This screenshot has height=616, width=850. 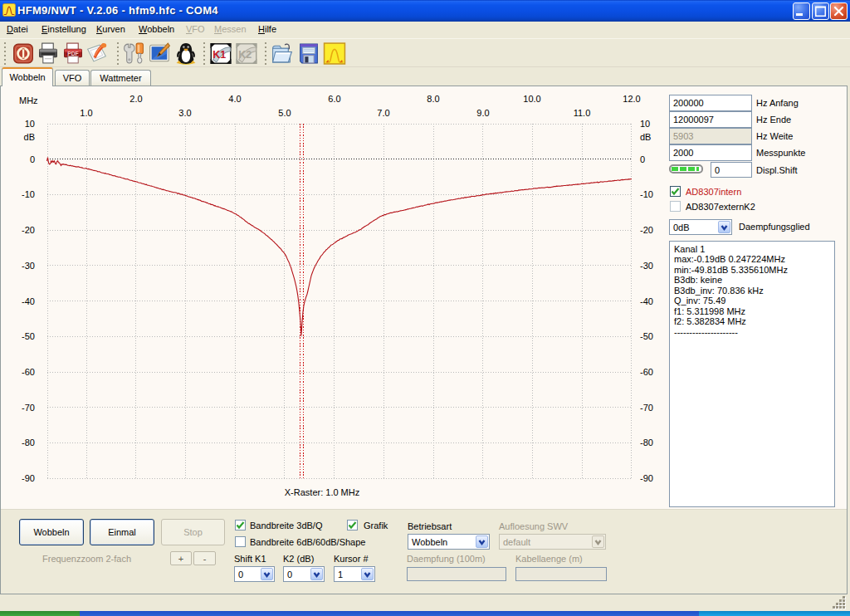 I want to click on svg-text: 7.0, so click(x=383, y=113).